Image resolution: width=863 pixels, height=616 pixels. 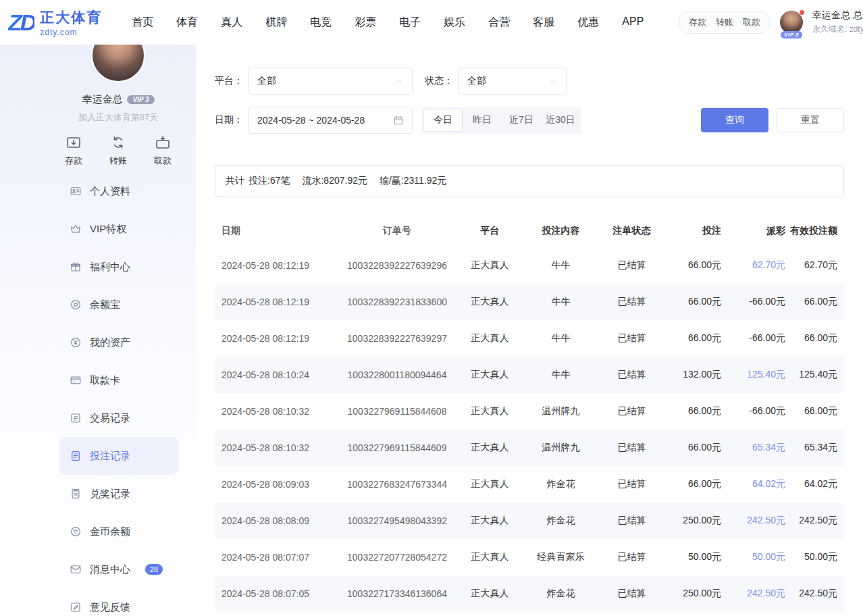 I want to click on transfer-icon, so click(x=118, y=143).